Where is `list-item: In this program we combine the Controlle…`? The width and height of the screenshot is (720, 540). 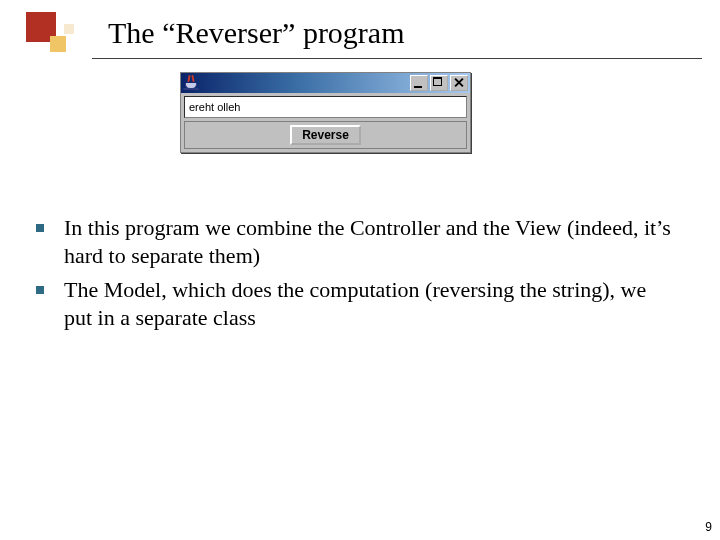 list-item: In this program we combine the Controlle… is located at coordinates (356, 242).